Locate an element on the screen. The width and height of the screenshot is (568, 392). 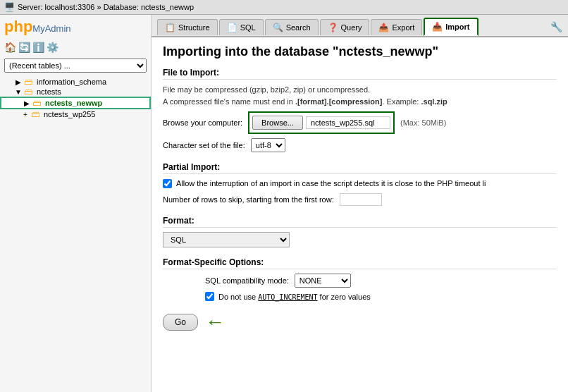
compat-label: SQL compatibility mode: is located at coordinates (247, 281).